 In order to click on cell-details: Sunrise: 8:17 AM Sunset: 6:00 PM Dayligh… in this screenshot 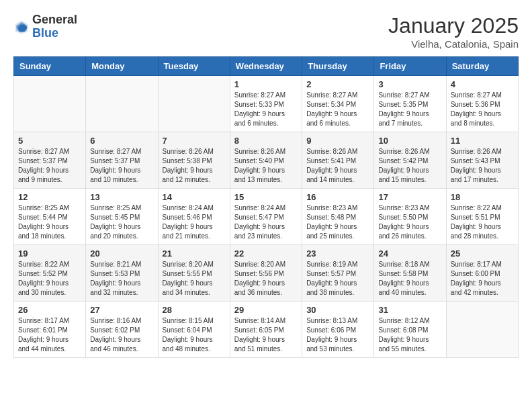, I will do `click(482, 279)`.